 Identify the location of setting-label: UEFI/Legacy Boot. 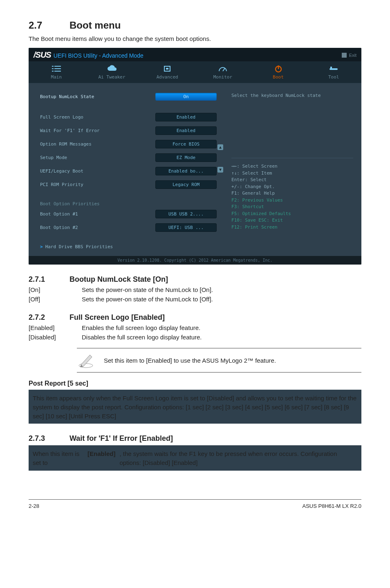
(62, 171).